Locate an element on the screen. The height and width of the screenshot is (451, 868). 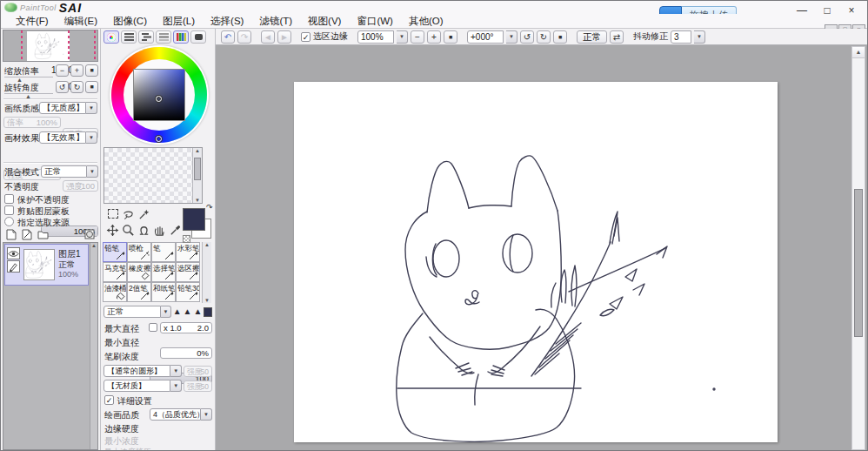
nav-zoom-reset-button: ■ is located at coordinates (92, 71).